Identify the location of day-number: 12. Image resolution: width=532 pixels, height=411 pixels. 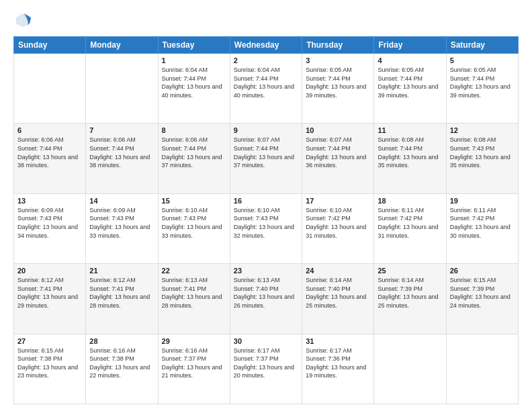
(482, 130).